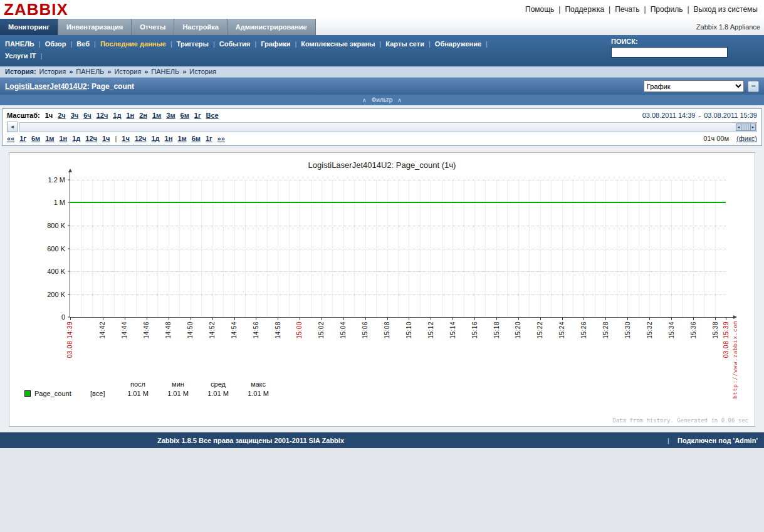 The image size is (764, 532). I want to click on header-link: Поддержка, so click(584, 9).